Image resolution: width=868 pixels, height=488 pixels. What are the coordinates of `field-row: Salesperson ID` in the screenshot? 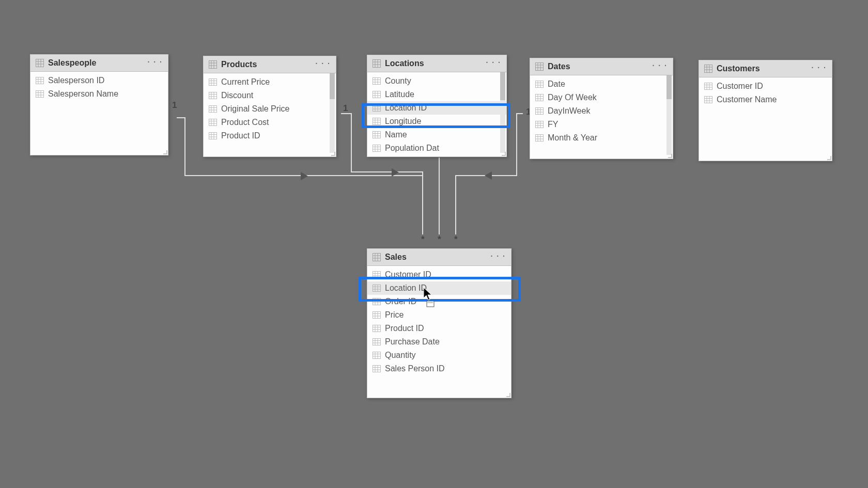 It's located at (99, 81).